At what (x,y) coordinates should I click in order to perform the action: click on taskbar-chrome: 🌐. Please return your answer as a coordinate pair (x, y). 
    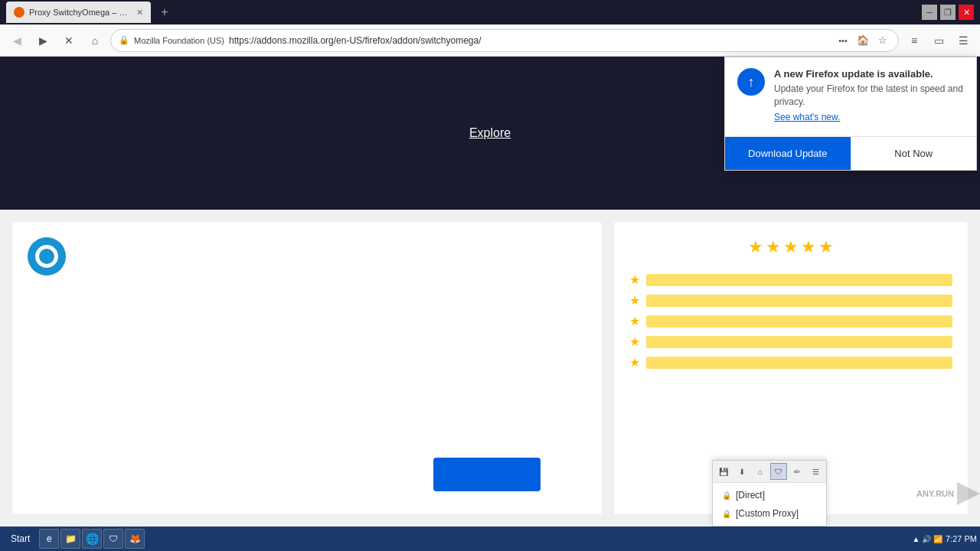
    Looking at the image, I should click on (92, 539).